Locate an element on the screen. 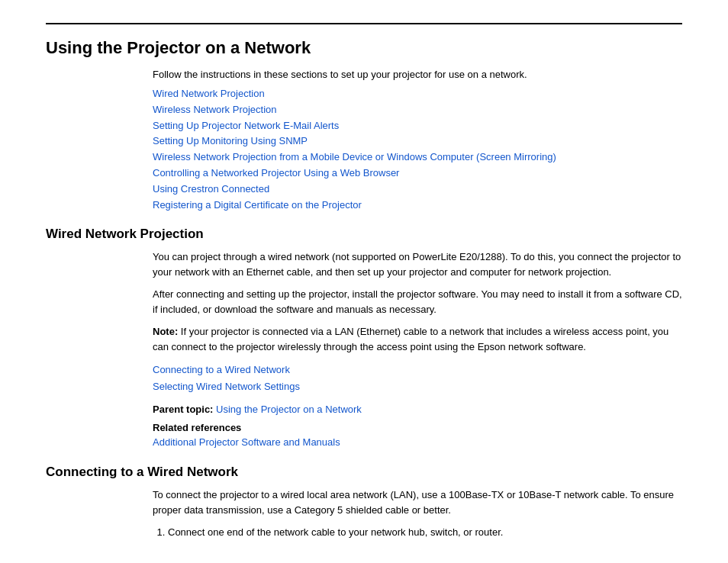  wired-para-2: After connecting and setting up the proj… is located at coordinates (417, 302).